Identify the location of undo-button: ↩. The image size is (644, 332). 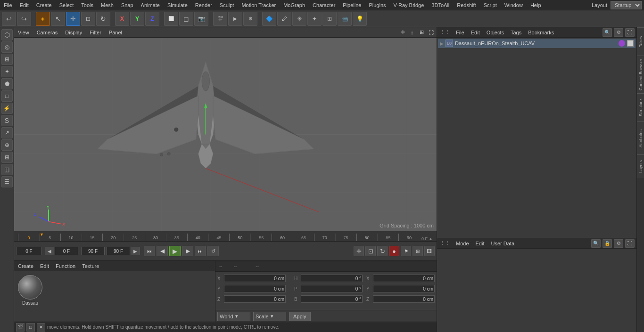
(9, 19).